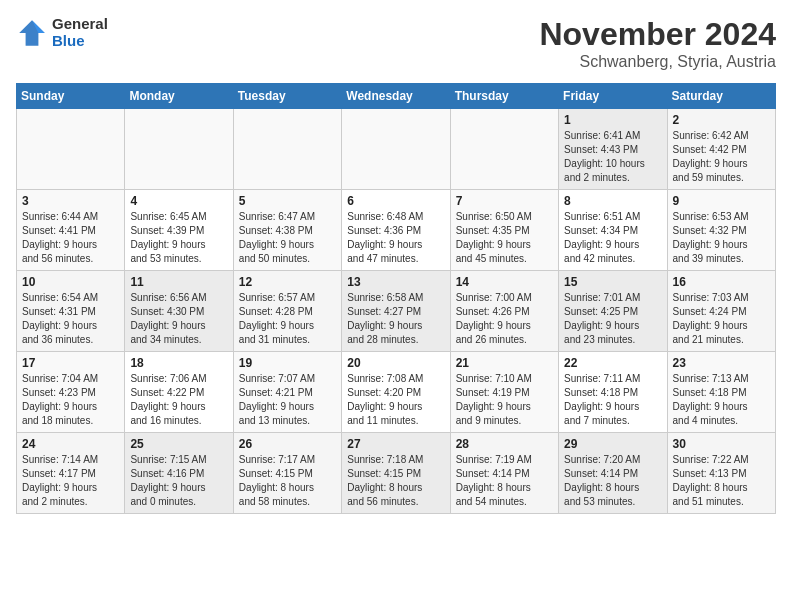  Describe the element at coordinates (80, 24) in the screenshot. I see `logo-general: General` at that location.